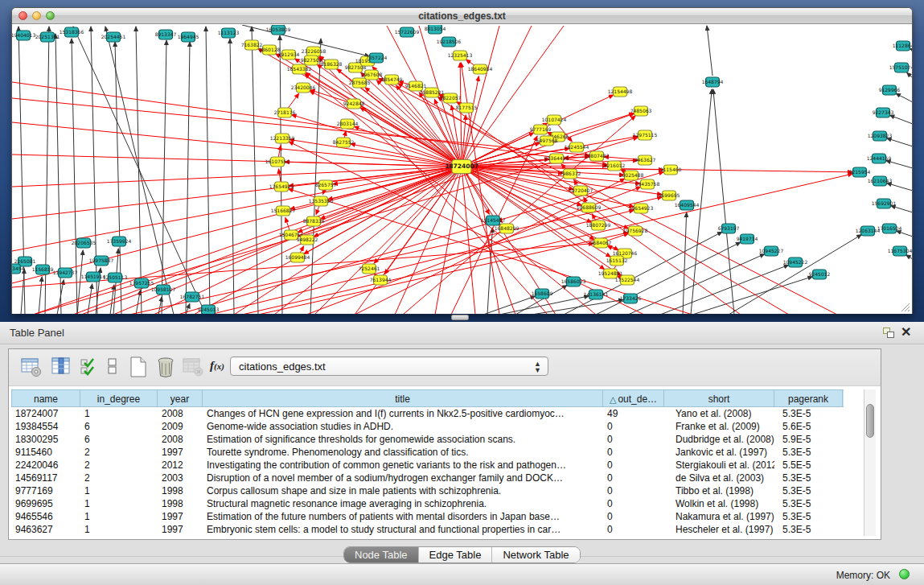  Describe the element at coordinates (326, 185) in the screenshot. I see `graph-node: 8265757` at that location.